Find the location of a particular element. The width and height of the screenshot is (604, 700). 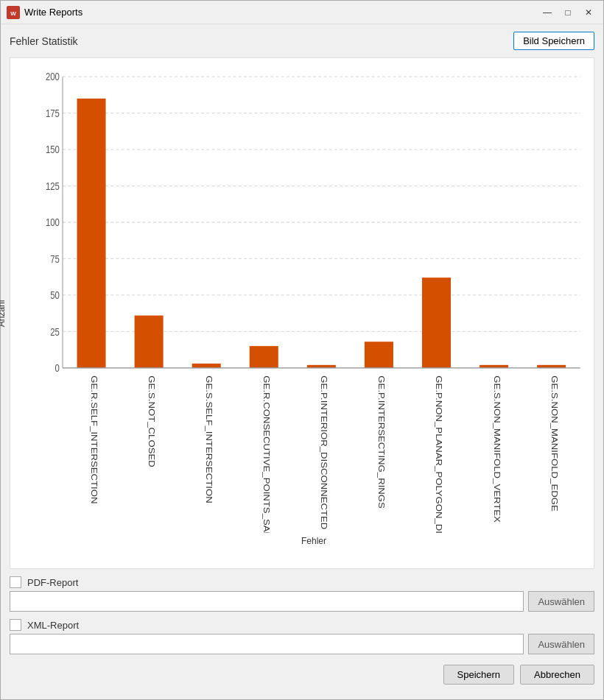

xml-report-header: XML-Report is located at coordinates (302, 625).